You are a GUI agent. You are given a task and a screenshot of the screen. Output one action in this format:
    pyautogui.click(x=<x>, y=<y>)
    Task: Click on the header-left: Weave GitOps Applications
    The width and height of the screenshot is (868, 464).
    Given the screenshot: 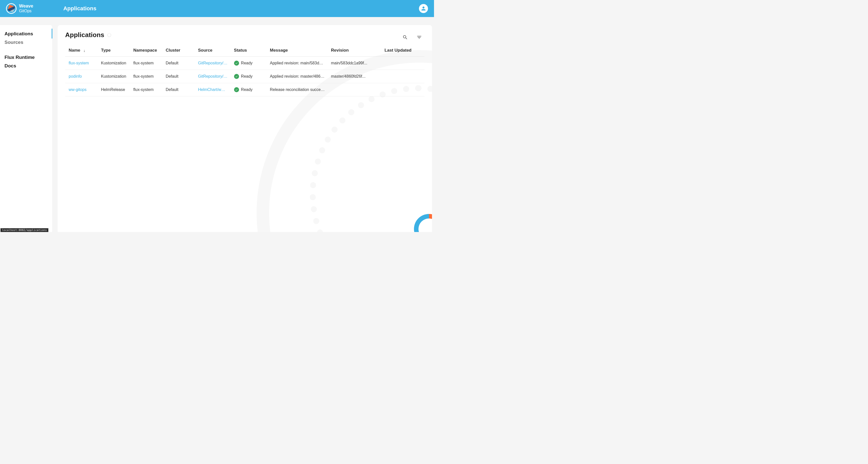 What is the action you would take?
    pyautogui.click(x=51, y=9)
    